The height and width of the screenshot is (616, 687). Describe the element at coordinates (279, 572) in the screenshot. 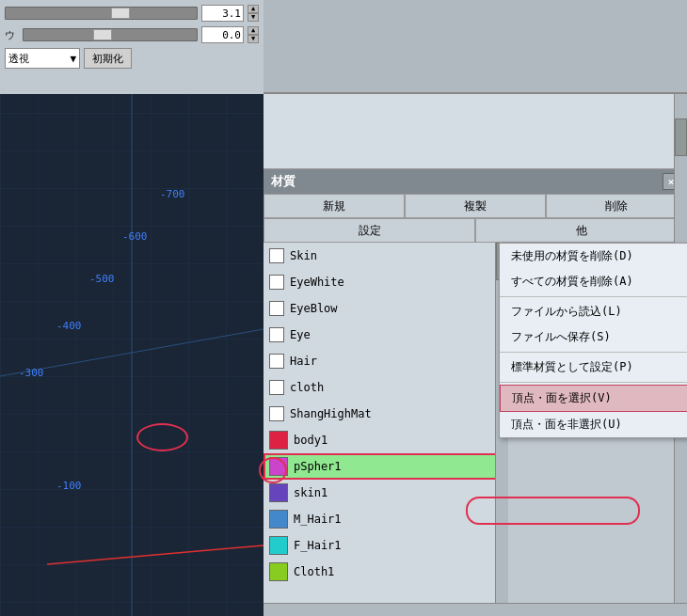

I see `swatch-cloth1` at that location.